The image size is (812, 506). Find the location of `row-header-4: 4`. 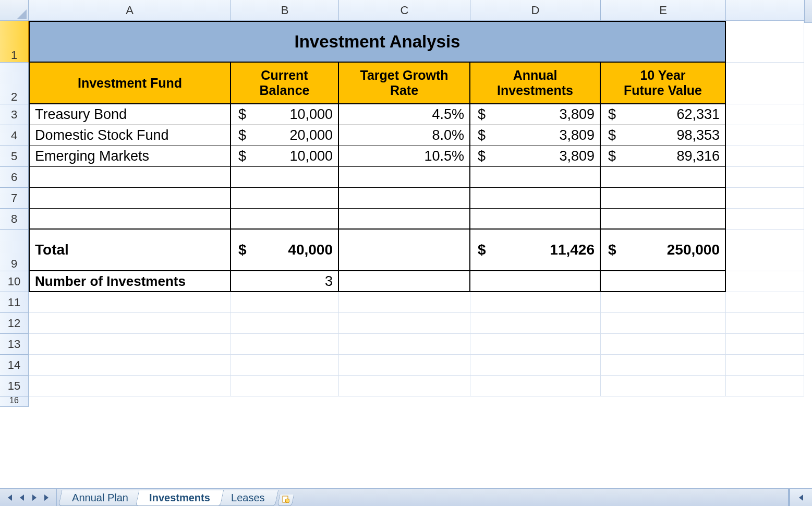

row-header-4: 4 is located at coordinates (15, 136).